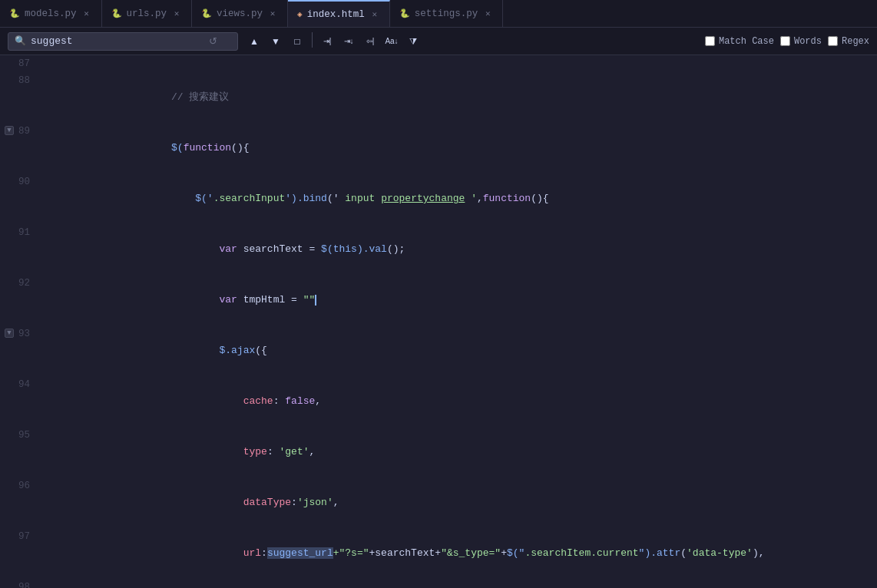 The height and width of the screenshot is (588, 877). I want to click on str-token: +"?s=", so click(352, 553).